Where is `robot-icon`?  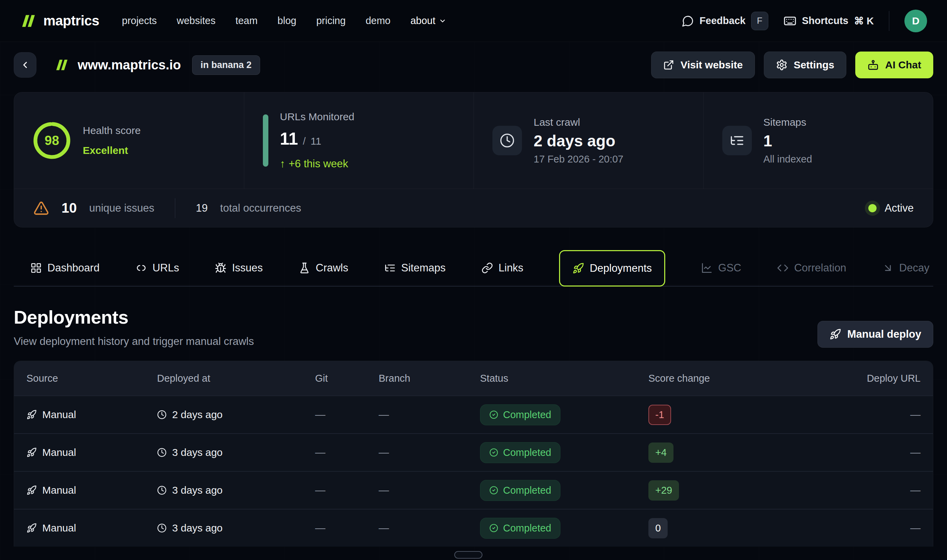
robot-icon is located at coordinates (873, 65).